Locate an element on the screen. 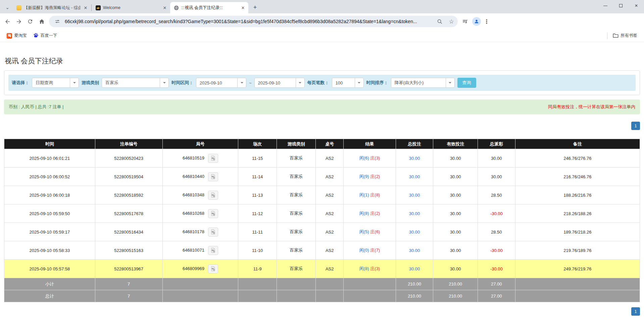 This screenshot has width=644, height=318. pagination-bottom: 1 is located at coordinates (322, 312).